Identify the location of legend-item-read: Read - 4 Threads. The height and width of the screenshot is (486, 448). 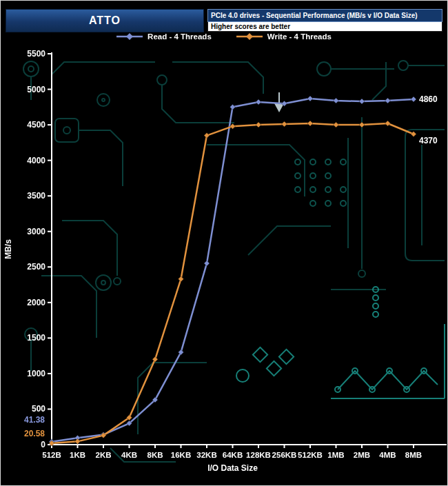
(164, 37).